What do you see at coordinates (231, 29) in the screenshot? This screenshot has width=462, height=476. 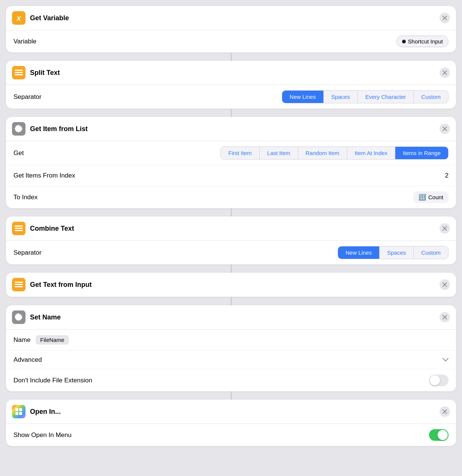 I see `get-variable-card: xGet Variable VariableShortcut Input` at bounding box center [231, 29].